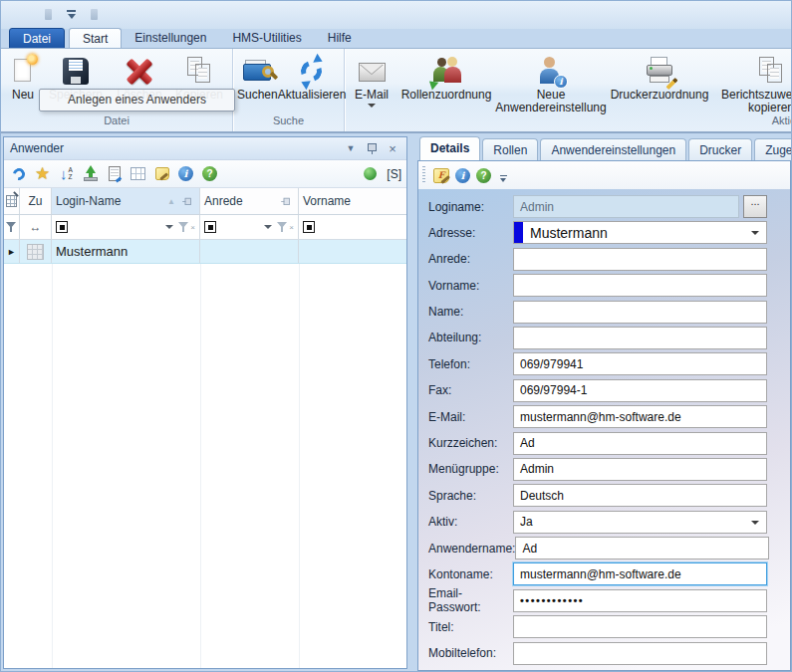 The image size is (792, 672). I want to click on grid-row-mustermann: ► Mustermann, so click(205, 252).